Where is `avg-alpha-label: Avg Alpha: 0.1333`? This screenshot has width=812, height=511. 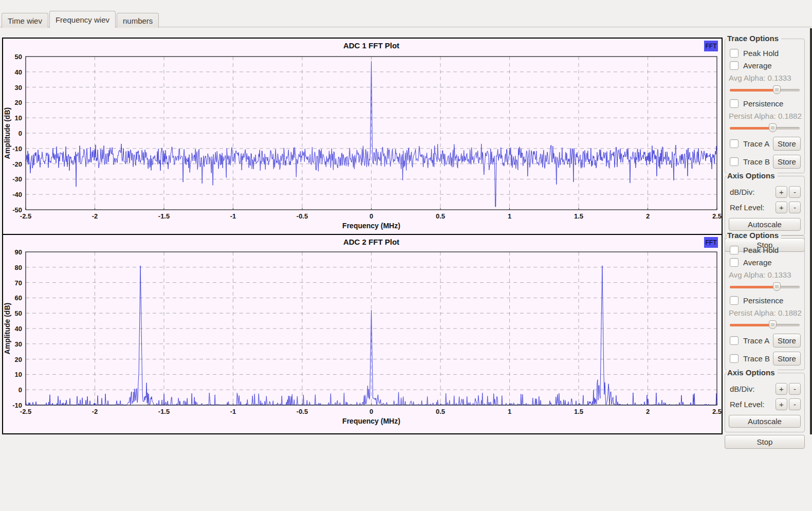 avg-alpha-label: Avg Alpha: 0.1333 is located at coordinates (765, 78).